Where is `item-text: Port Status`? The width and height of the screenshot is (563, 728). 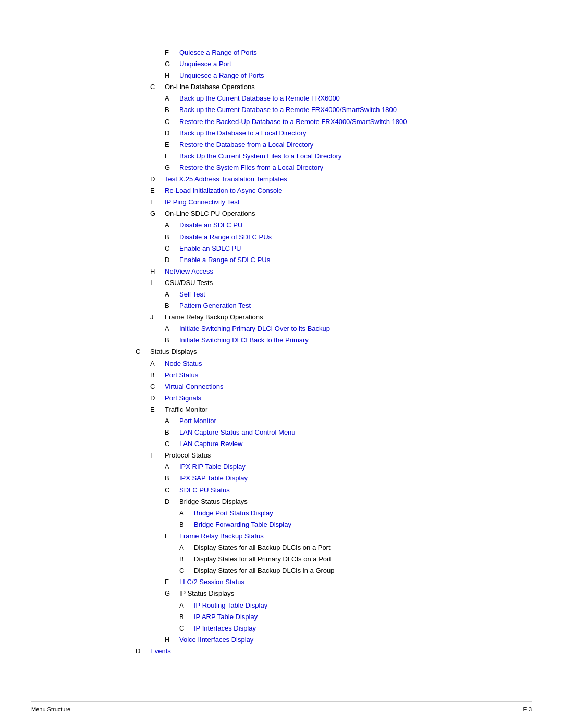
item-text: Port Status is located at coordinates (181, 375).